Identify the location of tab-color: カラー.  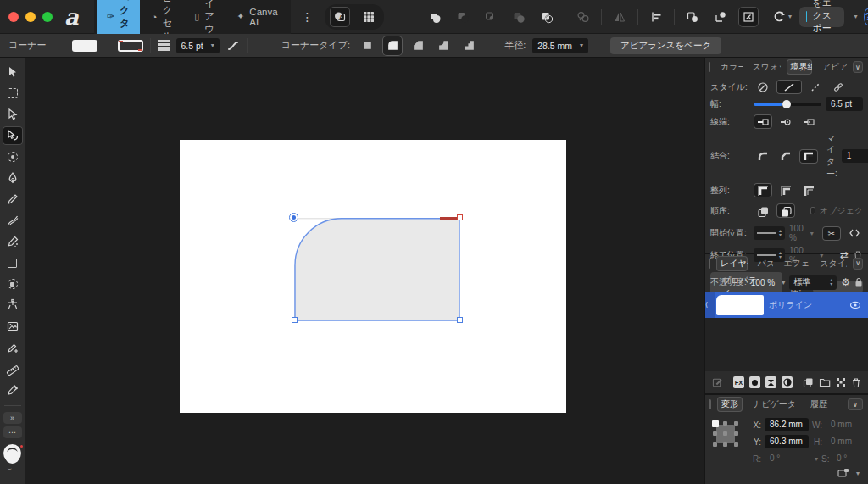
(729, 67).